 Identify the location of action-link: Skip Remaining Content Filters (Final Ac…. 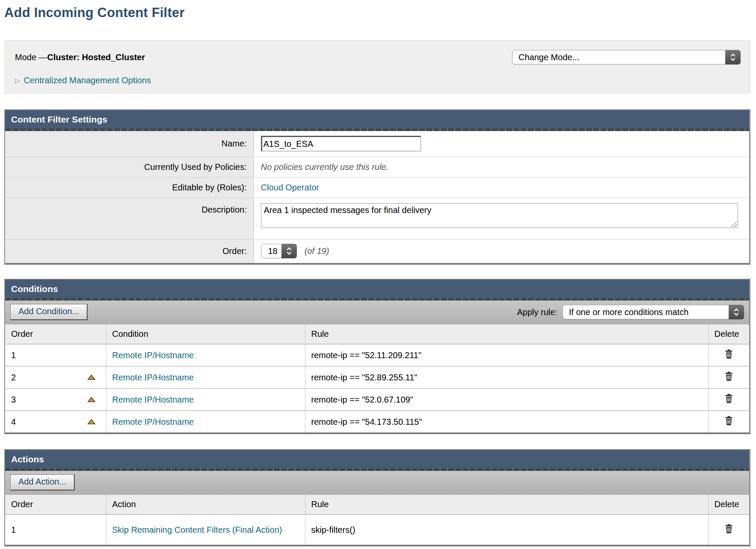
(197, 530).